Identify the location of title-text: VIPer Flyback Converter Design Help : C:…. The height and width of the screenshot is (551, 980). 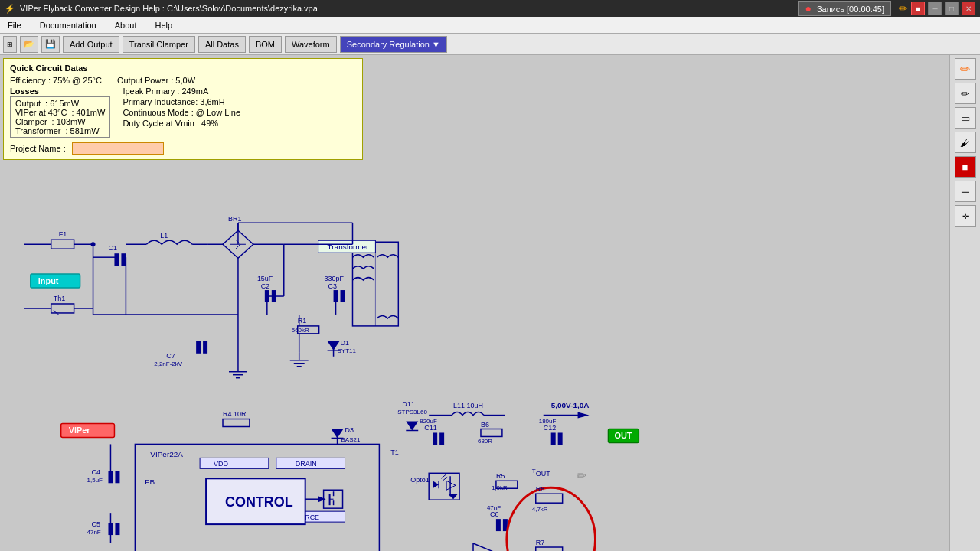
(168, 8).